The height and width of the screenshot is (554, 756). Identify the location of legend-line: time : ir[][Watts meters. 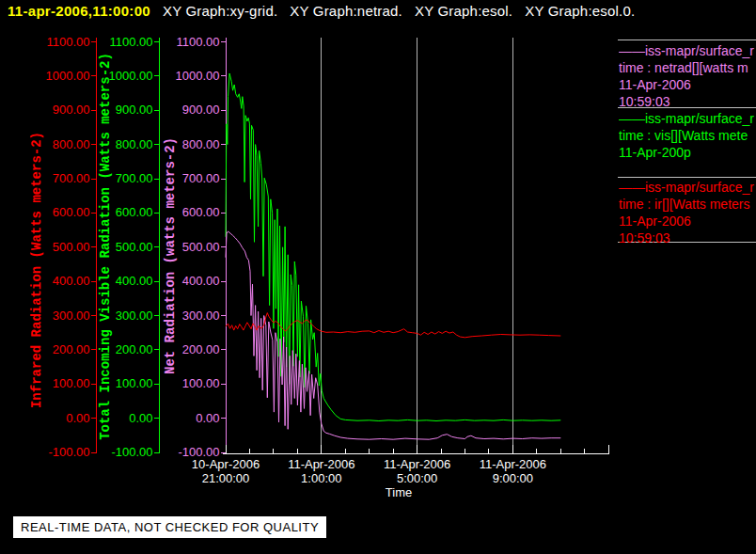
(687, 204).